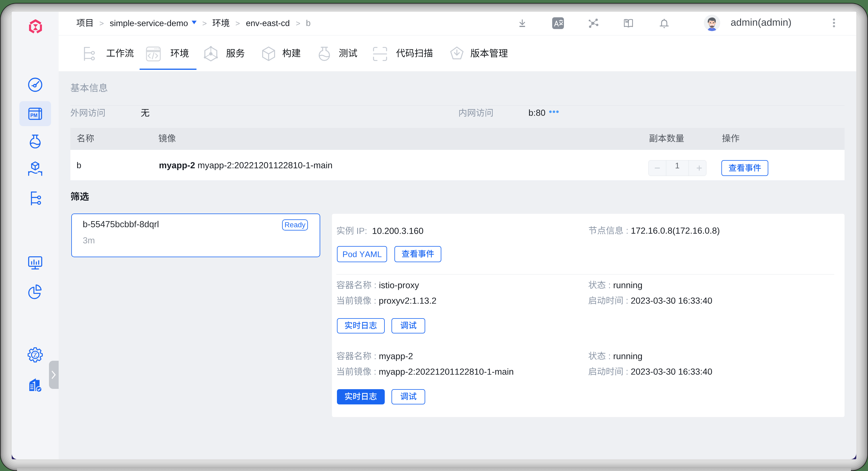 Image resolution: width=868 pixels, height=471 pixels. What do you see at coordinates (35, 355) in the screenshot?
I see `svg-text: Z` at bounding box center [35, 355].